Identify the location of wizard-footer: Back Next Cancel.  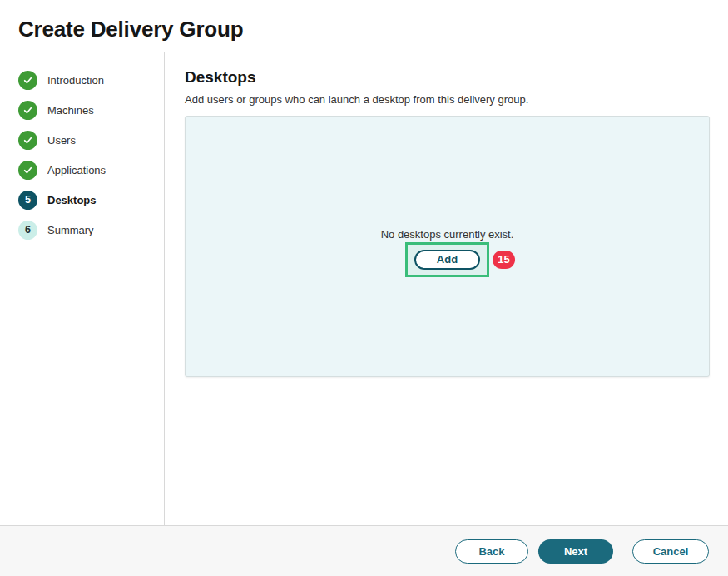
(364, 551).